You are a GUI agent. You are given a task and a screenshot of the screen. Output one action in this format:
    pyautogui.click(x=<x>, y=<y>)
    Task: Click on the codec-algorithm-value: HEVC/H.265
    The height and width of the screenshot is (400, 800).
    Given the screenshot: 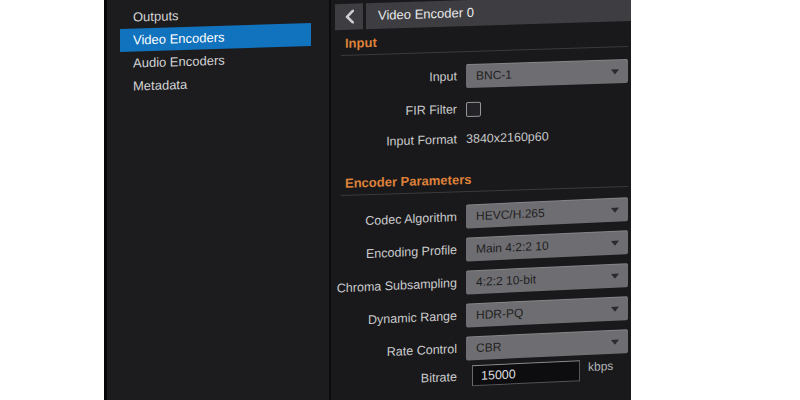 What is the action you would take?
    pyautogui.click(x=547, y=212)
    